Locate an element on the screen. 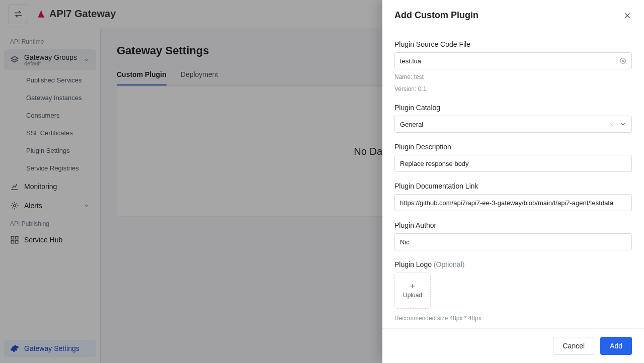 Image resolution: width=644 pixels, height=363 pixels. catalog-label: Plugin Catalog is located at coordinates (513, 108).